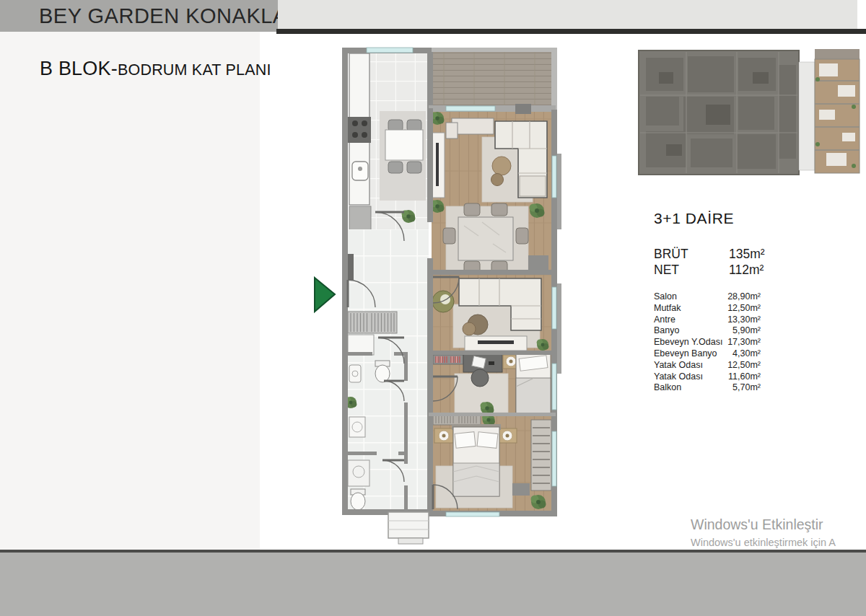 The width and height of the screenshot is (866, 616). What do you see at coordinates (691, 297) in the screenshot?
I see `room-label: Salon` at bounding box center [691, 297].